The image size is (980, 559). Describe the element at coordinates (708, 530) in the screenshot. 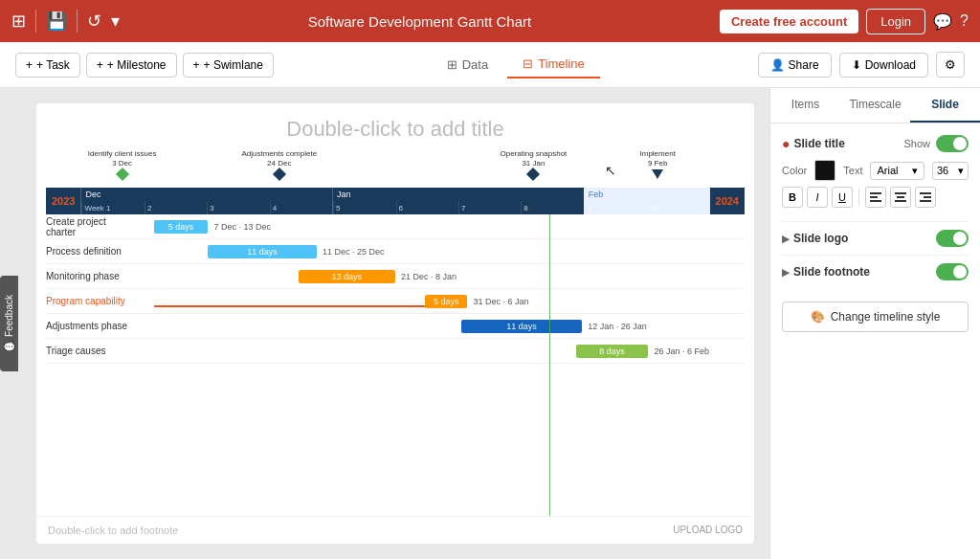

I see `upload-logo-label: UPLOAD LOGO` at that location.